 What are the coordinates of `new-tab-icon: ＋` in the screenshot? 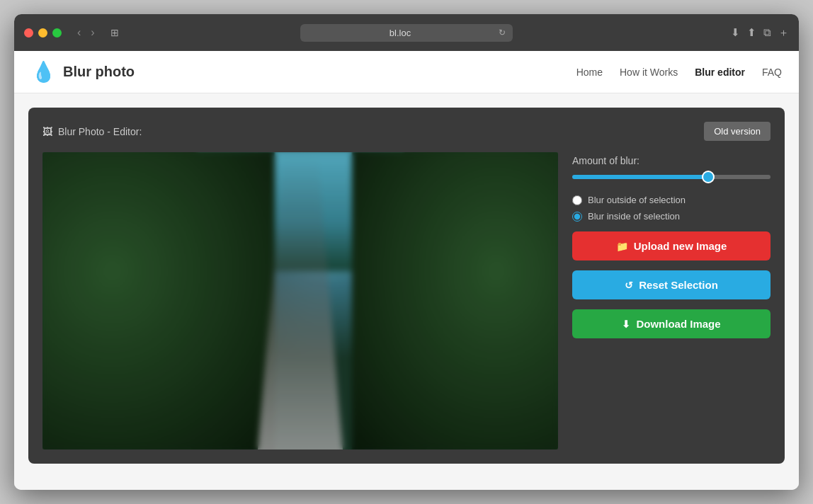 It's located at (783, 33).